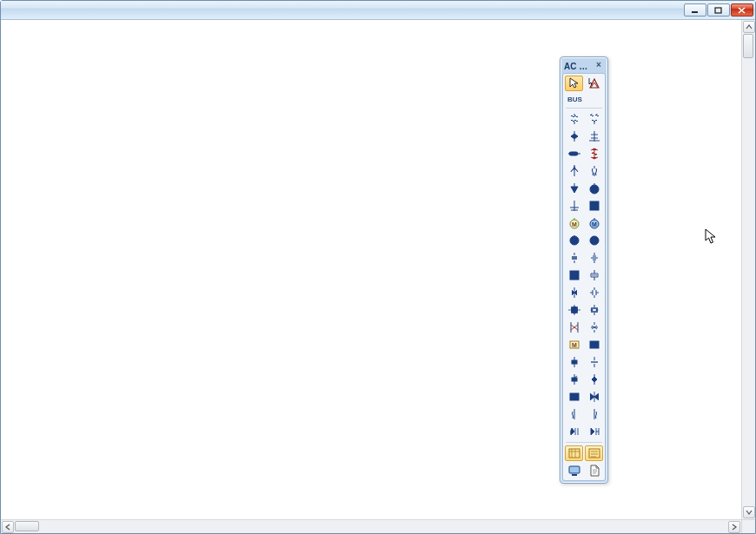  What do you see at coordinates (574, 471) in the screenshot?
I see `display-tool` at bounding box center [574, 471].